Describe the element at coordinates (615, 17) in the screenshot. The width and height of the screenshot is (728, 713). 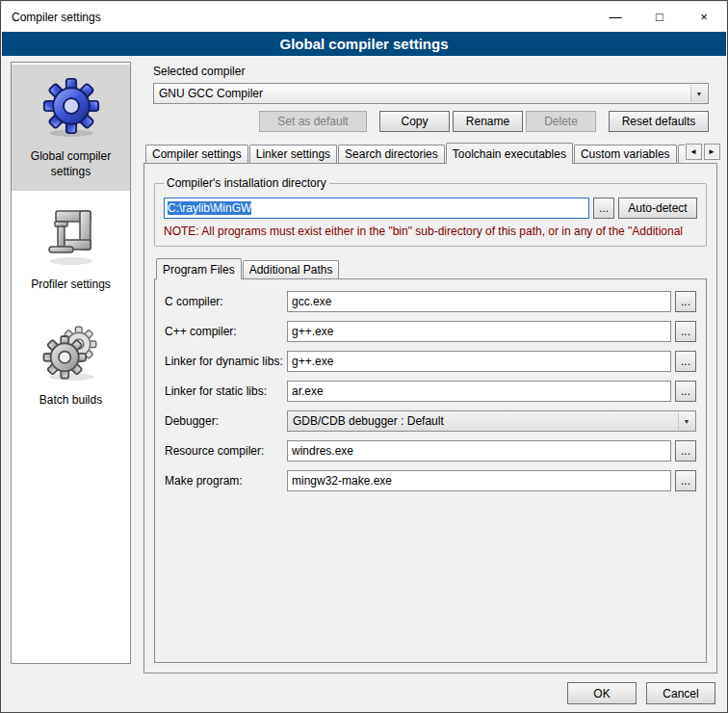
I see `minimize-button: —` at that location.